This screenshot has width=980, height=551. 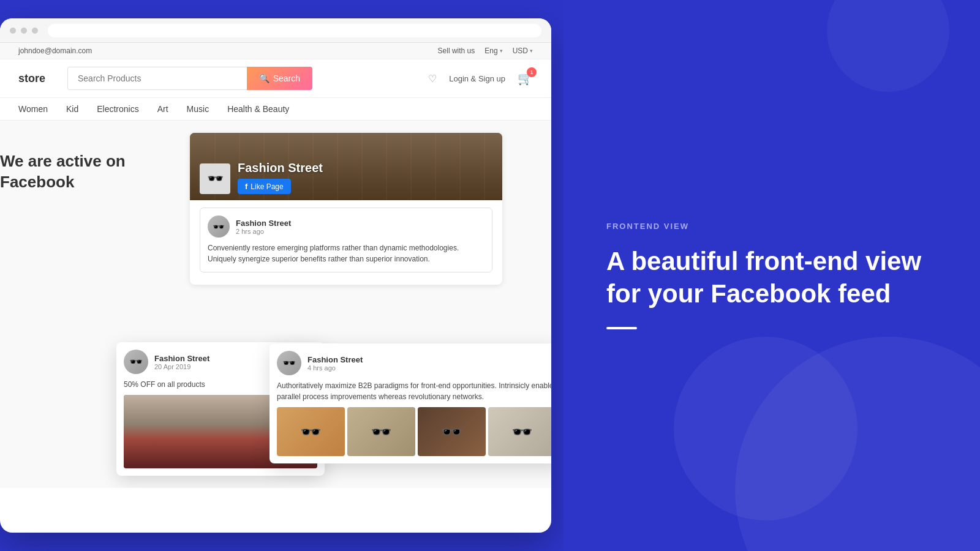 I want to click on browser-dot-green, so click(x=35, y=31).